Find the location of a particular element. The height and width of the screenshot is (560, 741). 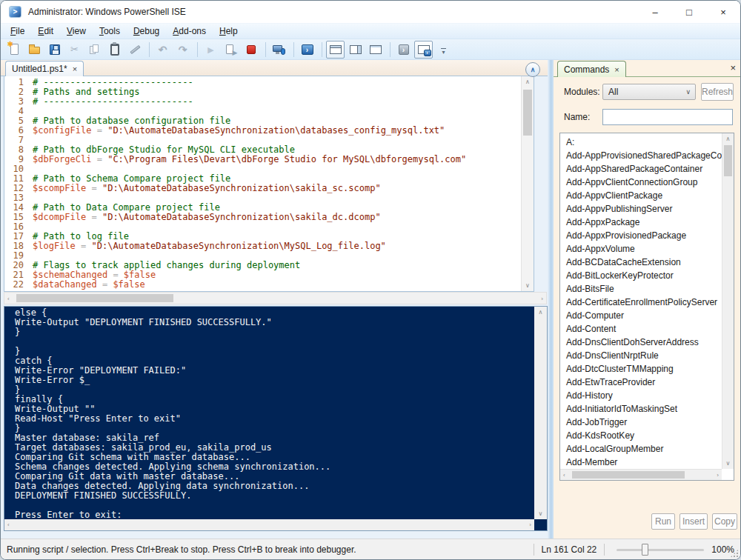

menu-addons: Add-ons is located at coordinates (190, 31).